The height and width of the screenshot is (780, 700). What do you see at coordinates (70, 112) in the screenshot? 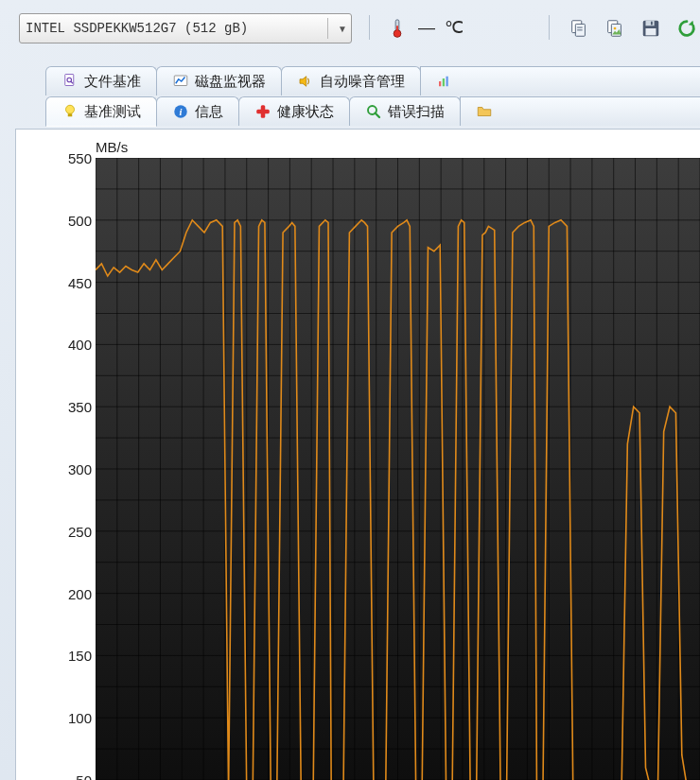
I see `bulb-icon` at bounding box center [70, 112].